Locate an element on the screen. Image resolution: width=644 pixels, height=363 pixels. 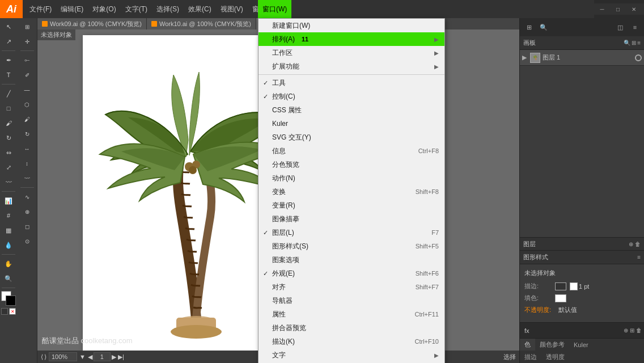
layers-search-icon: 🔍 is located at coordinates (627, 43).